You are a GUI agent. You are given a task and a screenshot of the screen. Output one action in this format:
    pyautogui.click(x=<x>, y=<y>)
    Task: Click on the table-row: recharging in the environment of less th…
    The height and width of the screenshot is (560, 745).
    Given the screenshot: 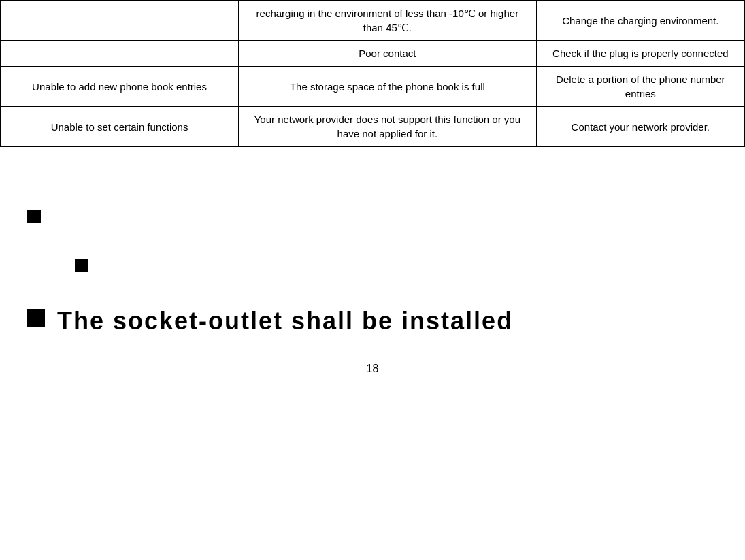 What is the action you would take?
    pyautogui.click(x=373, y=20)
    